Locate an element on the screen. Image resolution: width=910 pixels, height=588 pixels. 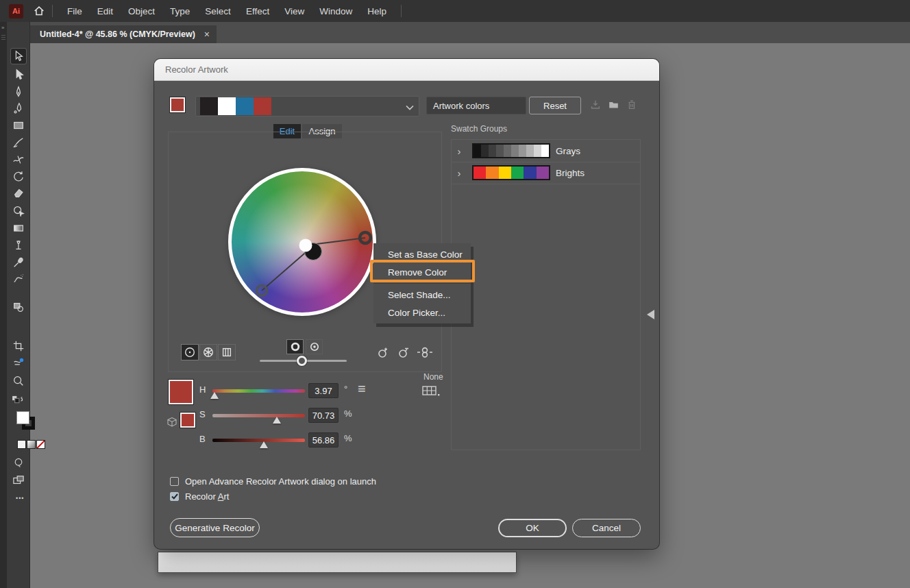
cancel-button: Cancel is located at coordinates (606, 528).